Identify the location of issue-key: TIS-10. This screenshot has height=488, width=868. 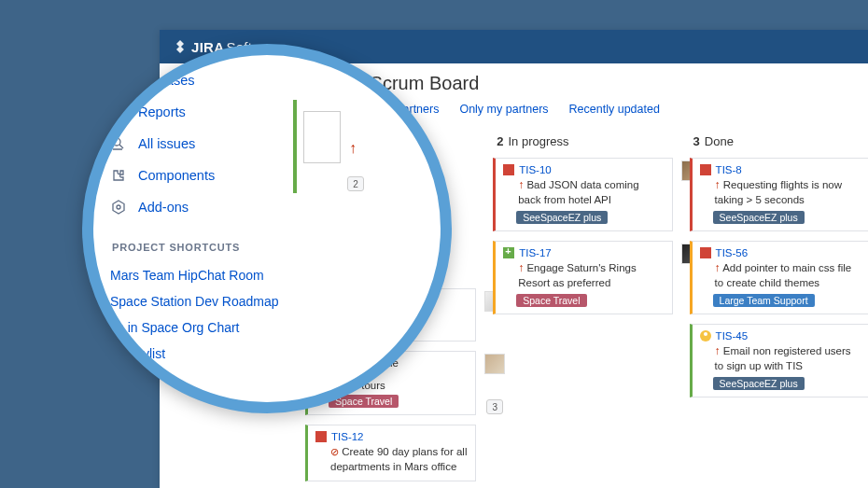
(536, 170).